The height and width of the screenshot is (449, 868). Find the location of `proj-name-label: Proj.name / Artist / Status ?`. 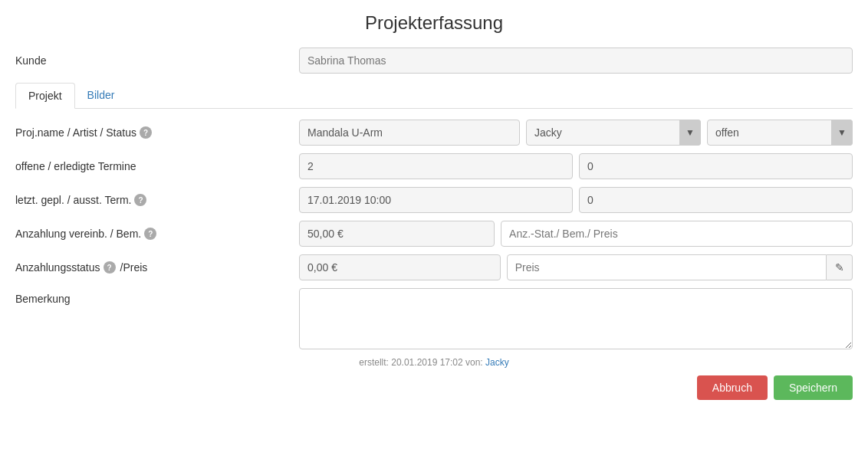

proj-name-label: Proj.name / Artist / Status ? is located at coordinates (157, 133).